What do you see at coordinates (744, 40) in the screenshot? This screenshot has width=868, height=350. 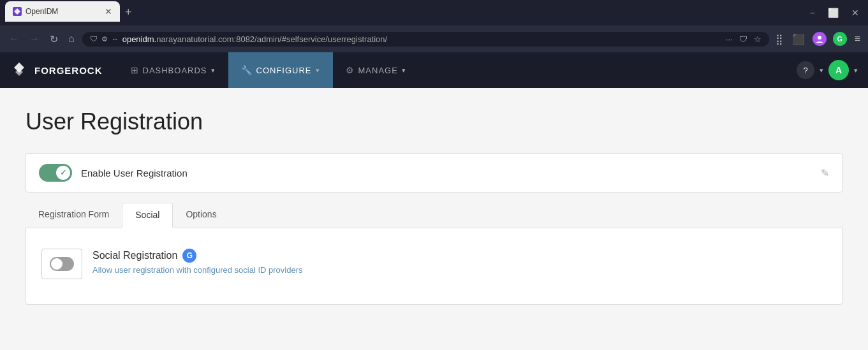 I see `address-actions: ··· 🛡 ☆` at bounding box center [744, 40].